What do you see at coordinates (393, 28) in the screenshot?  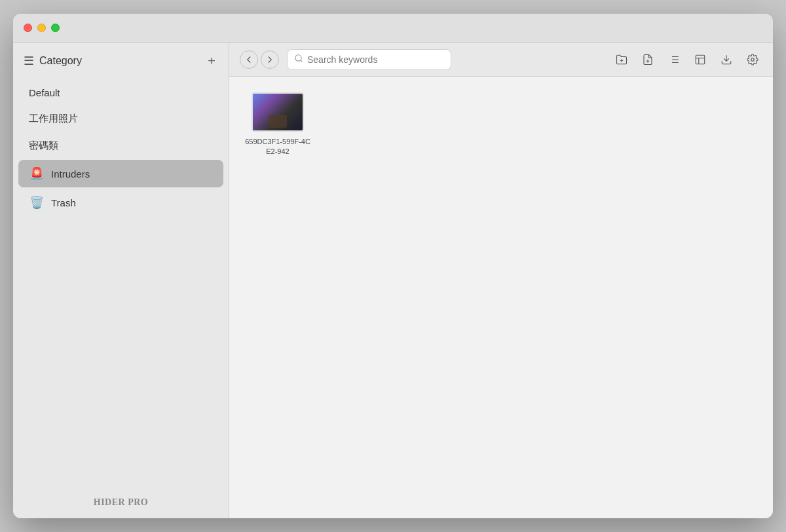 I see `titlebar` at bounding box center [393, 28].